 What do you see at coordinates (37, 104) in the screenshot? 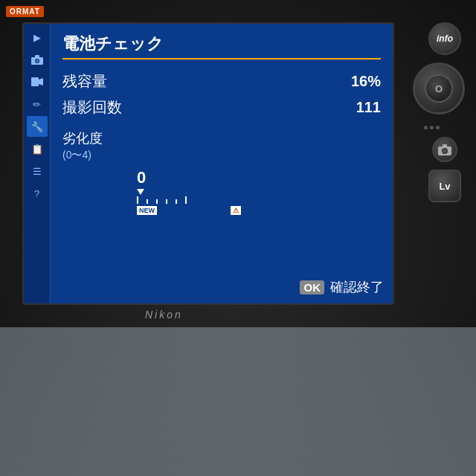
I see `sidebar-icon-pencil: ✏` at bounding box center [37, 104].